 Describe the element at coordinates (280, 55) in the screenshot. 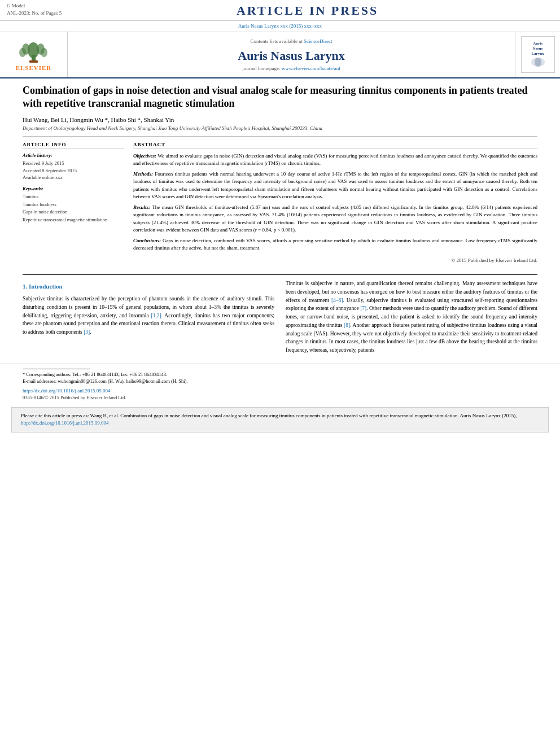

I see `journal-header: ELSEVIER Contents lists available at Sci…` at that location.